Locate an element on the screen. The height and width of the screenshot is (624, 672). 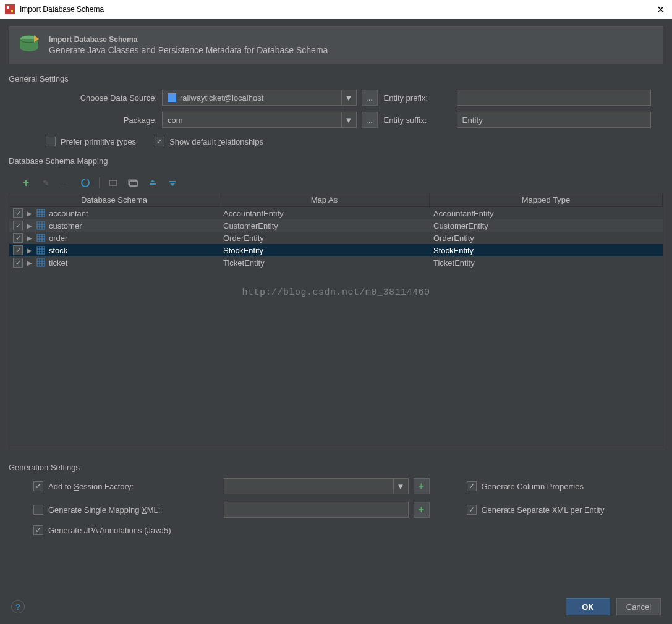
map-as: CustomerEntity is located at coordinates (251, 226).